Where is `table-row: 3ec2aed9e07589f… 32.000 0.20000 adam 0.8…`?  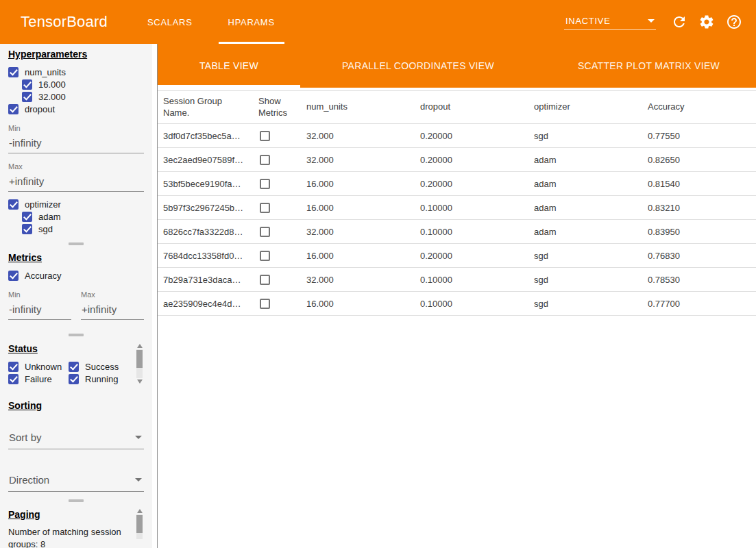 table-row: 3ec2aed9e07589f… 32.000 0.20000 adam 0.8… is located at coordinates (456, 160).